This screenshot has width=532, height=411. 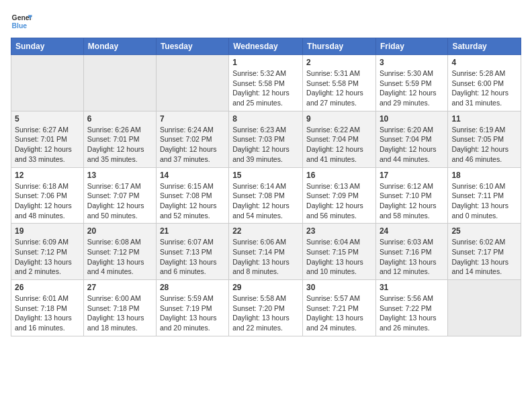 What do you see at coordinates (47, 175) in the screenshot?
I see `day-number: 12` at bounding box center [47, 175].